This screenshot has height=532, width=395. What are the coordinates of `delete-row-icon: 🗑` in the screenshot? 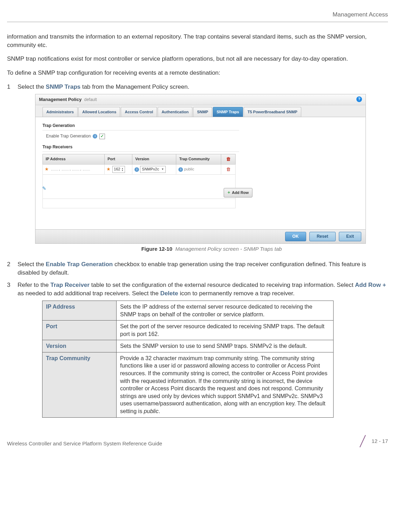 It's located at (228, 169).